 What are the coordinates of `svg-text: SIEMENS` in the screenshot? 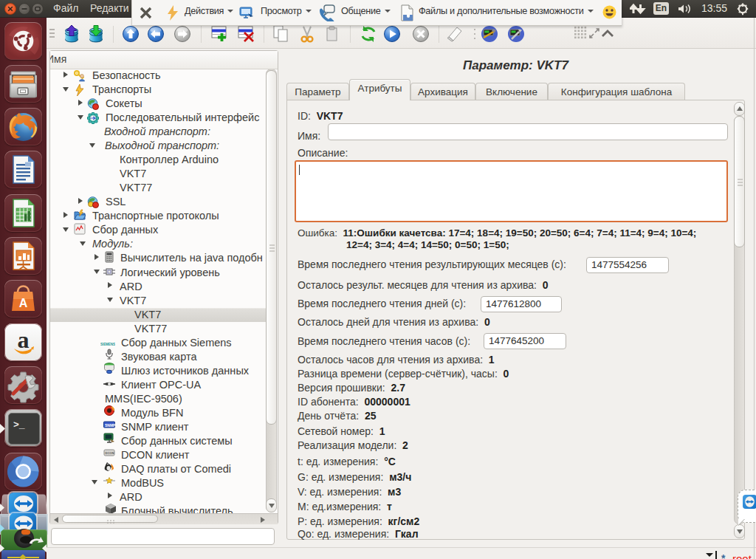 It's located at (108, 344).